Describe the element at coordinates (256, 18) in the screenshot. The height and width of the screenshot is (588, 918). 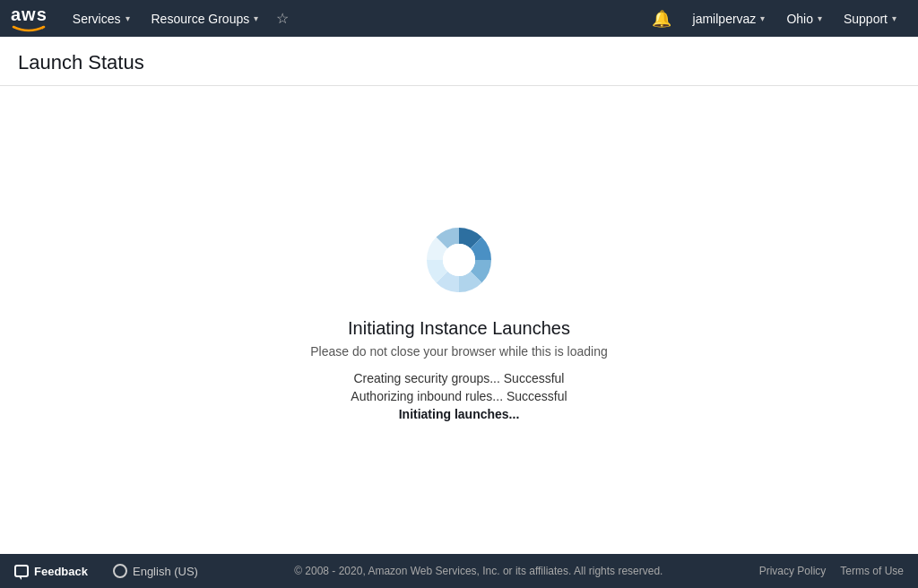
I see `resource-groups-chevron-icon: ▾` at that location.